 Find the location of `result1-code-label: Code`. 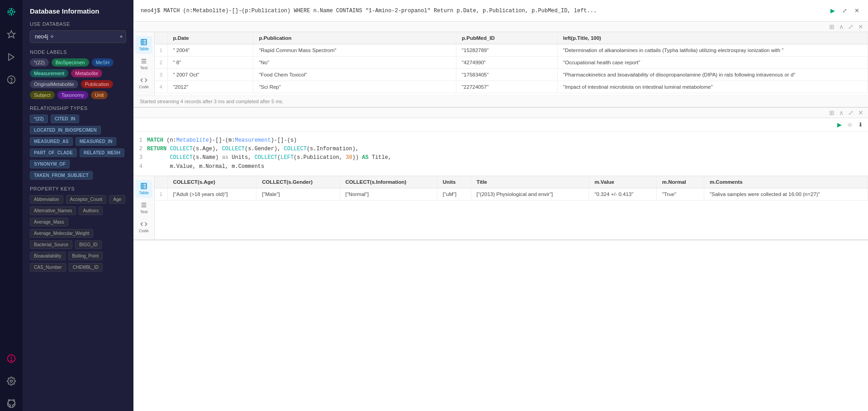

result1-code-label: Code is located at coordinates (144, 87).